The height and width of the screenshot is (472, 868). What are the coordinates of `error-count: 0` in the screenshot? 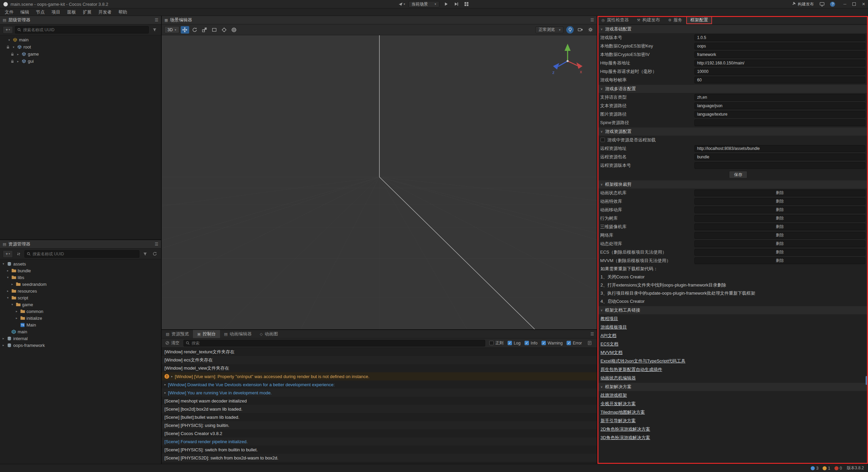 It's located at (838, 468).